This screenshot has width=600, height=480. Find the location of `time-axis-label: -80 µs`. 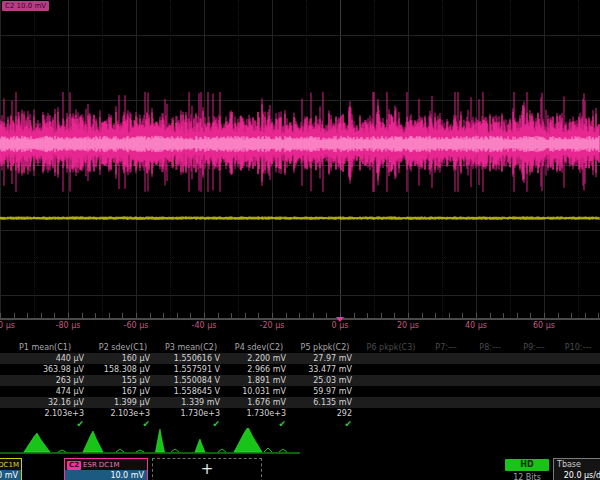

time-axis-label: -80 µs is located at coordinates (68, 326).